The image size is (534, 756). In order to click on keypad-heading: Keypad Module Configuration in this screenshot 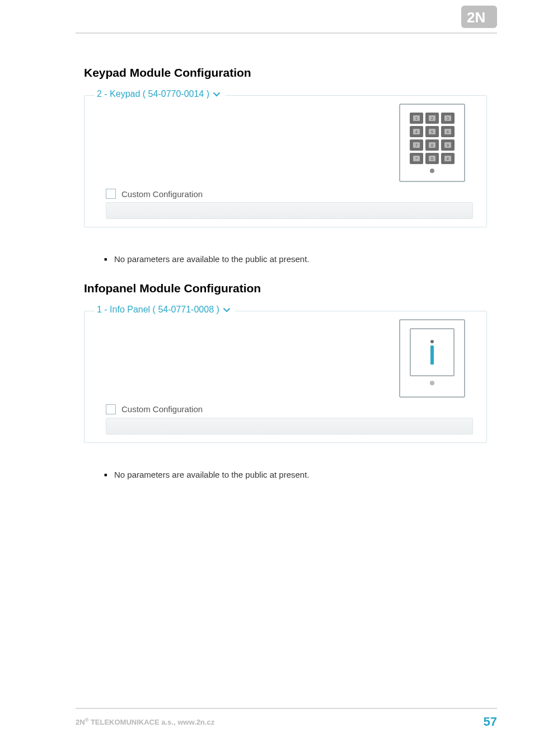, I will do `click(287, 73)`.